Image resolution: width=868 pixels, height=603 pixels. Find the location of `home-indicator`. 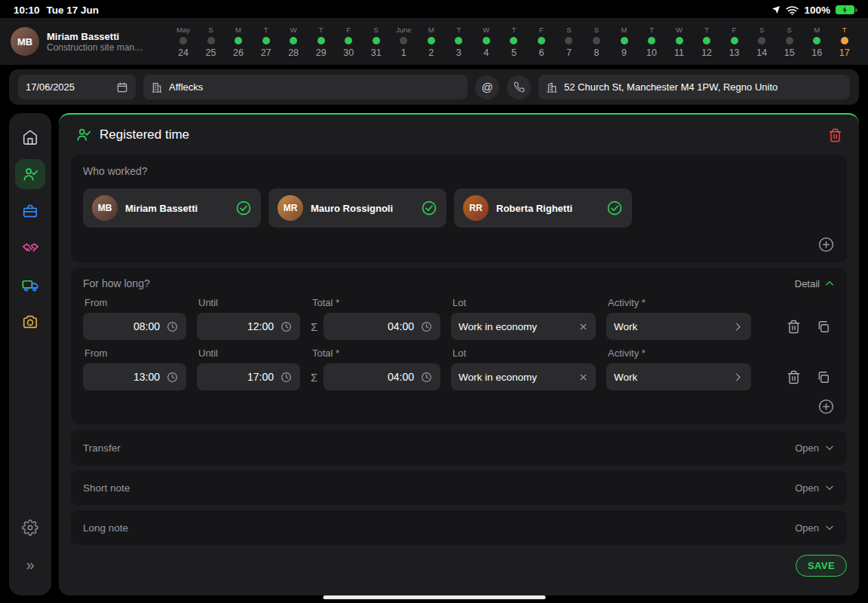

home-indicator is located at coordinates (434, 597).